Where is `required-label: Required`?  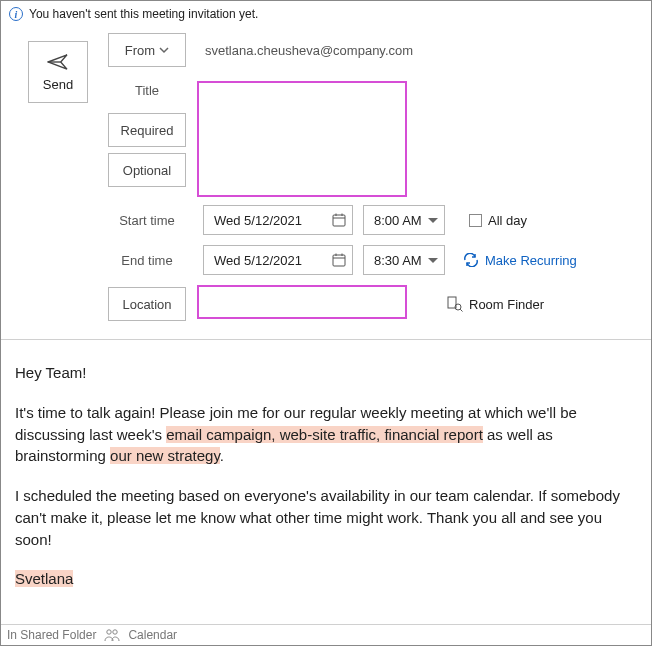 required-label: Required is located at coordinates (148, 130).